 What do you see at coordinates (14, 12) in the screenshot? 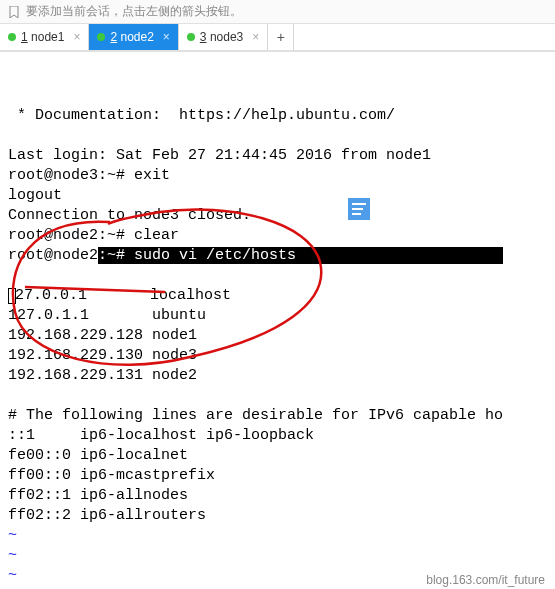
I see `bookmark-icon` at bounding box center [14, 12].